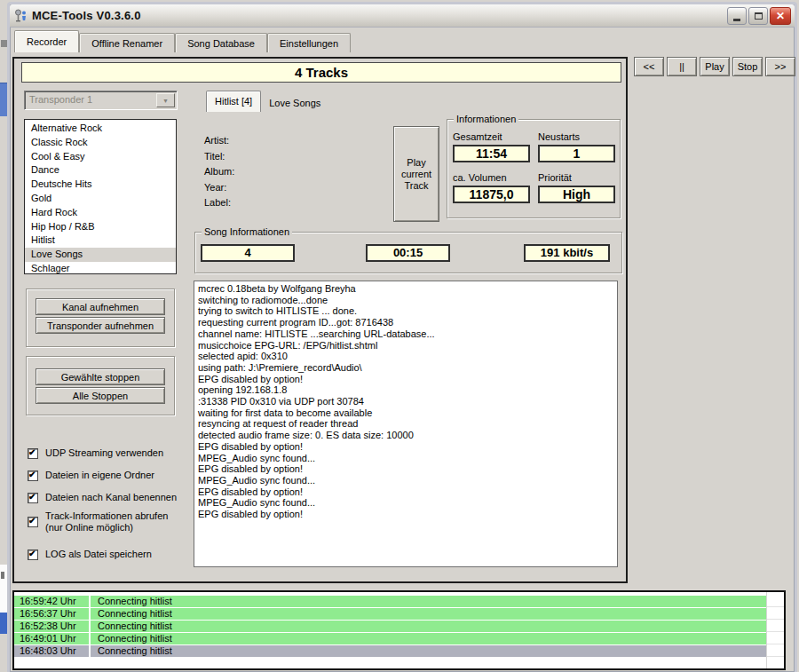 The height and width of the screenshot is (672, 799). I want to click on close-button: ✕, so click(780, 16).